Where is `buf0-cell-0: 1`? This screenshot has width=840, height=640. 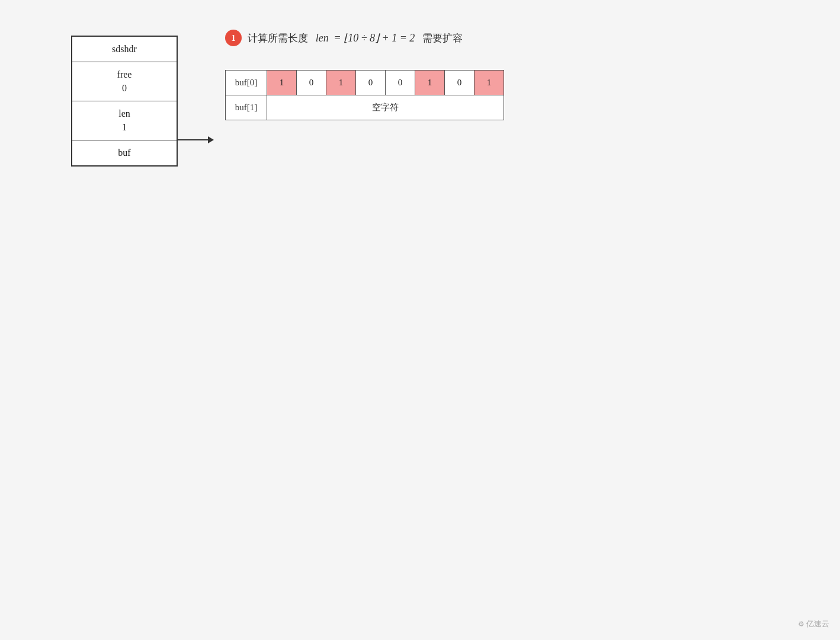 buf0-cell-0: 1 is located at coordinates (282, 83).